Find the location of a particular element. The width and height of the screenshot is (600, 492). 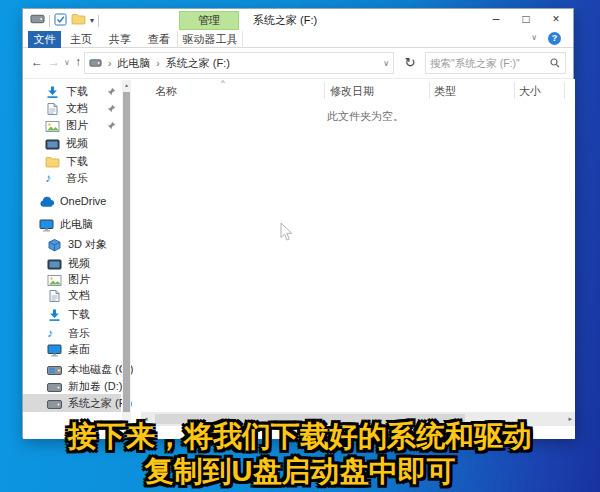

tab-file: 文件 is located at coordinates (44, 40).